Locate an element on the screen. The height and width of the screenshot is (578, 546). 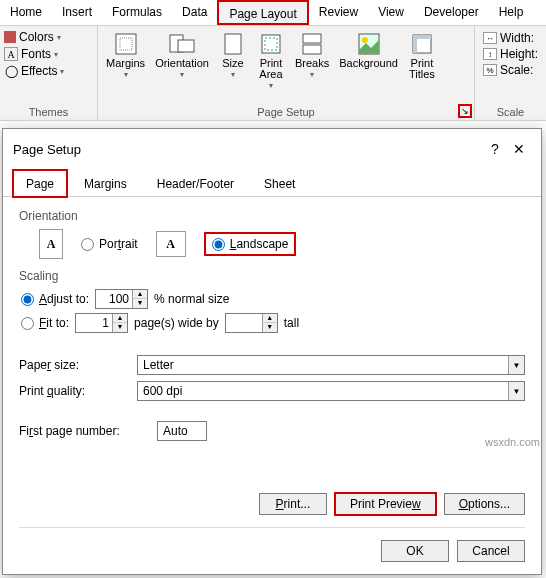
tab-review: Review is located at coordinates (338, 12).